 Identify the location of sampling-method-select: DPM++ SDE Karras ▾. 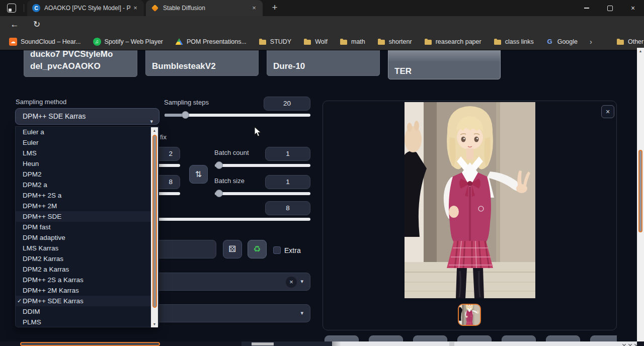
(88, 117).